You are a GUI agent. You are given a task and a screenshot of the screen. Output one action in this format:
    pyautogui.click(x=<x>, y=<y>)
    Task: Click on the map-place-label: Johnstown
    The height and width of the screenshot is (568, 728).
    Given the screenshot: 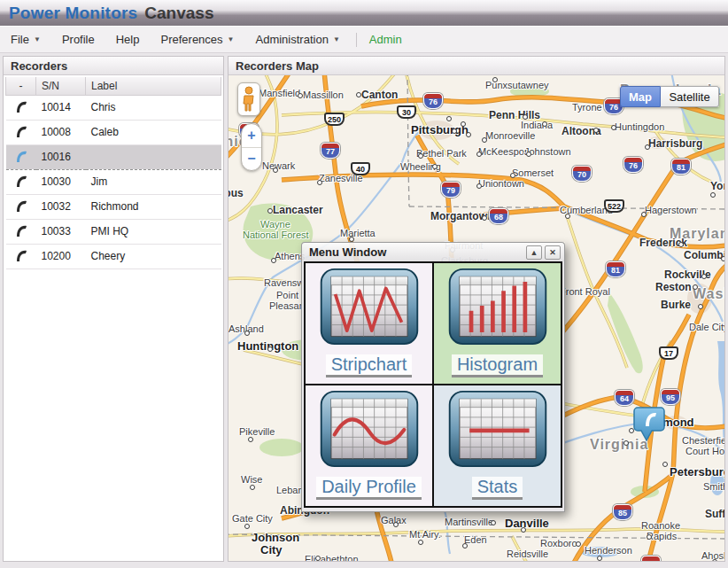 What is the action you would take?
    pyautogui.click(x=547, y=152)
    